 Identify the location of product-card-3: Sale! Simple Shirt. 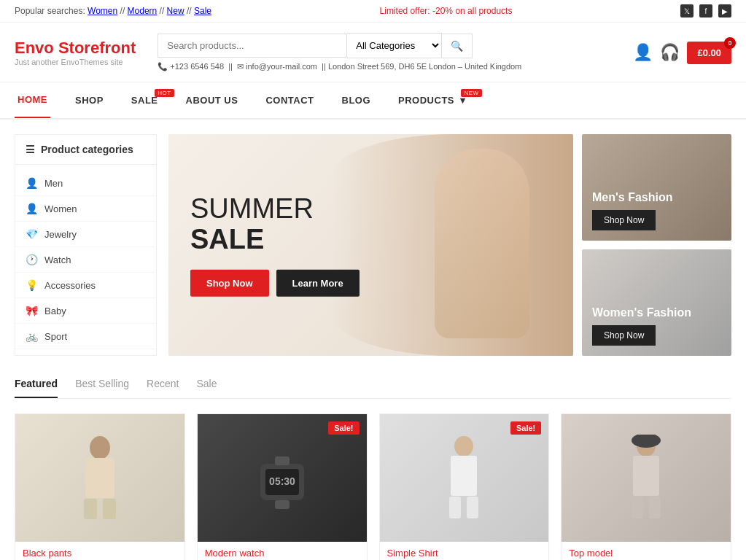
(465, 487).